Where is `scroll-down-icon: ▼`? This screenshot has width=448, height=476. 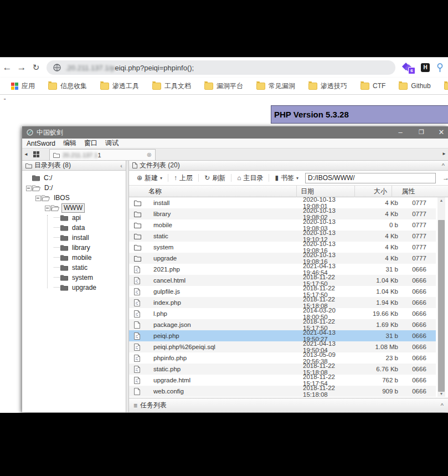 scroll-down-icon: ▼ is located at coordinates (441, 393).